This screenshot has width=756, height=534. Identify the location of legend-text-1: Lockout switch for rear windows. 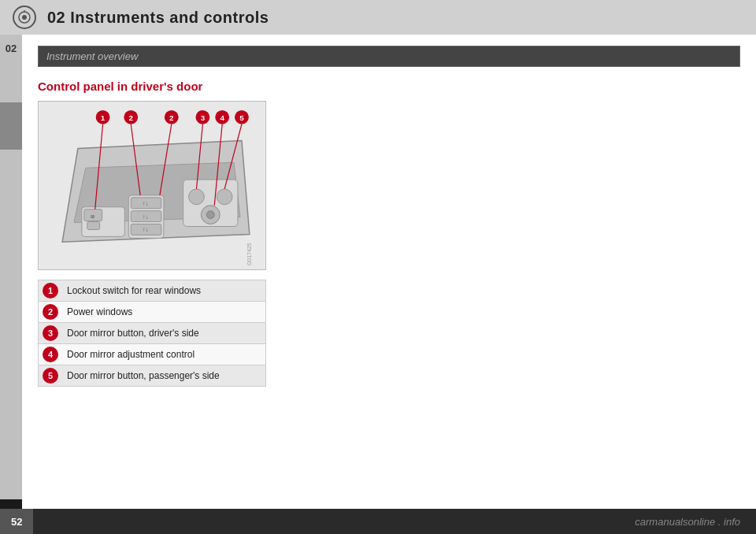
(134, 291).